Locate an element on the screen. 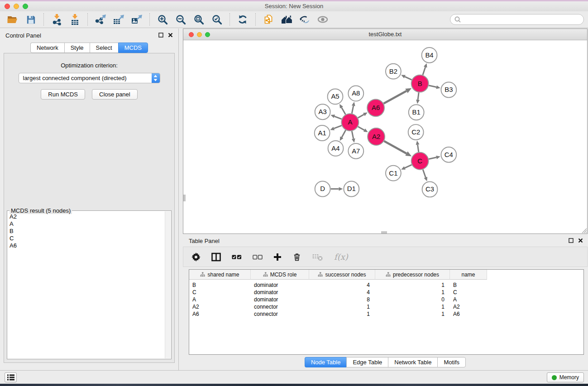 The height and width of the screenshot is (386, 588). show-panels-button is located at coordinates (11, 377).